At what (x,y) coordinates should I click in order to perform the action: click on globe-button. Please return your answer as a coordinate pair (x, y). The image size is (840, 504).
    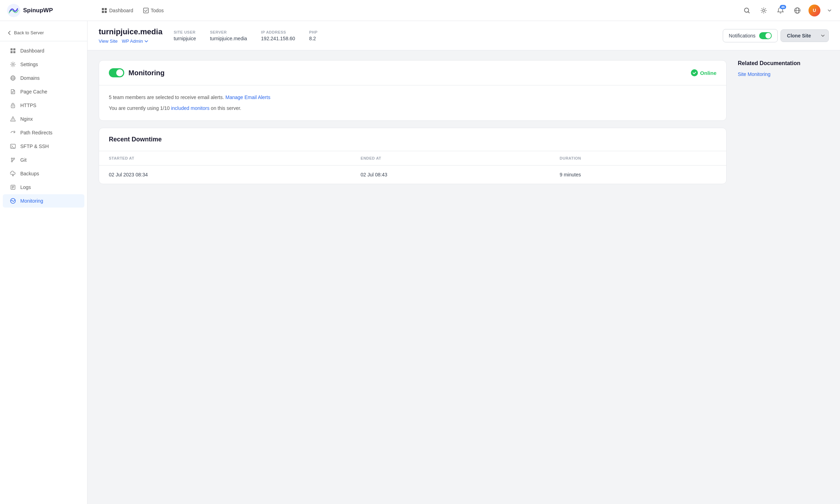
    Looking at the image, I should click on (797, 10).